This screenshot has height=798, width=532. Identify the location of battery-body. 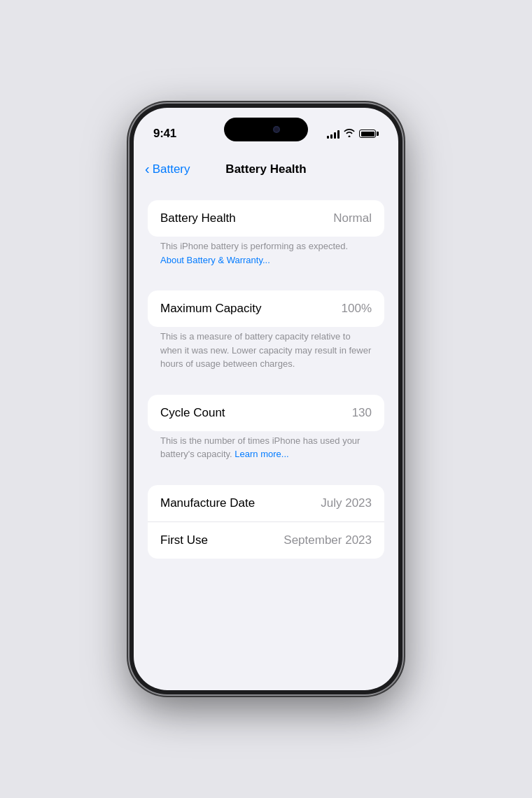
(368, 134).